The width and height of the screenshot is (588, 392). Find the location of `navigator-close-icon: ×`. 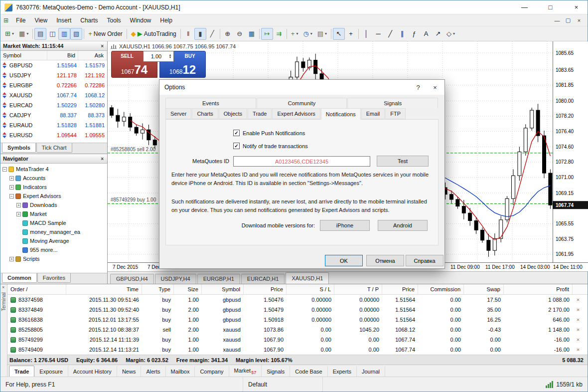

navigator-close-icon: × is located at coordinates (102, 159).